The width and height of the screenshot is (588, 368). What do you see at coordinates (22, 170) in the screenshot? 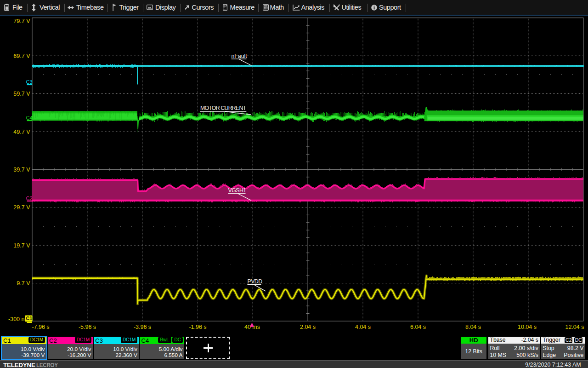
I see `svg-text: 39.7 V` at bounding box center [22, 170].